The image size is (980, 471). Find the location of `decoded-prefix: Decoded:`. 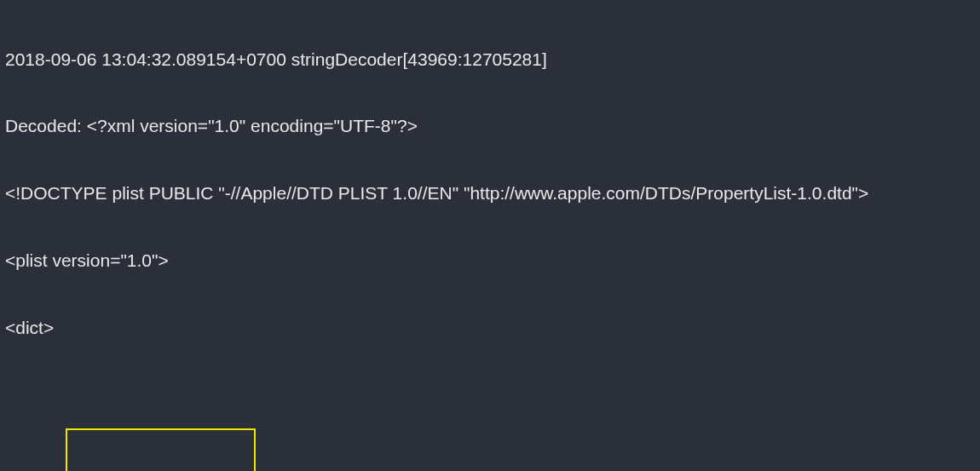

decoded-prefix: Decoded: is located at coordinates (46, 126).